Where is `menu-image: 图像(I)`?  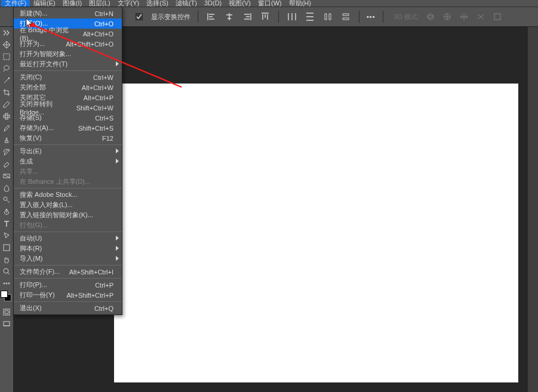 menu-image: 图像(I) is located at coordinates (72, 4).